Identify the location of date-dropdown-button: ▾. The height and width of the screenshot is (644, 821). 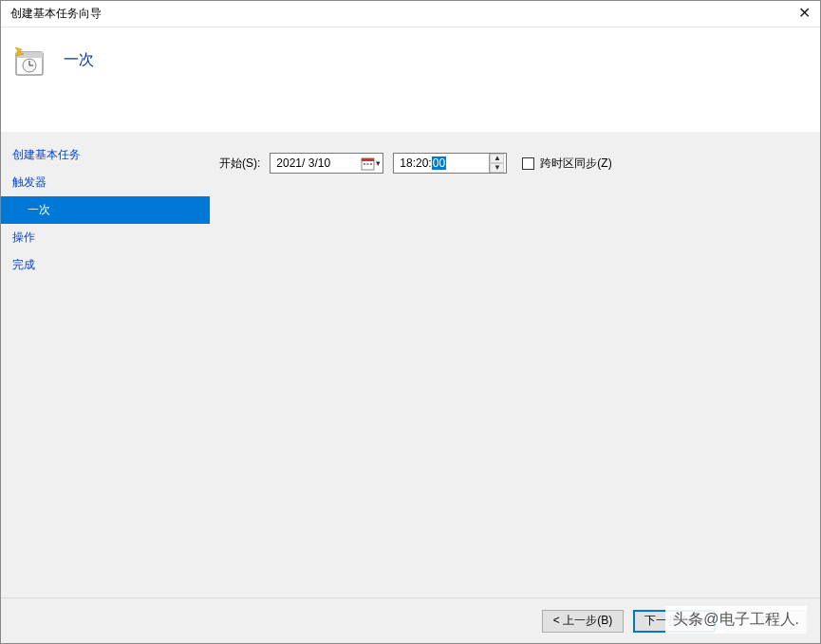
(370, 163).